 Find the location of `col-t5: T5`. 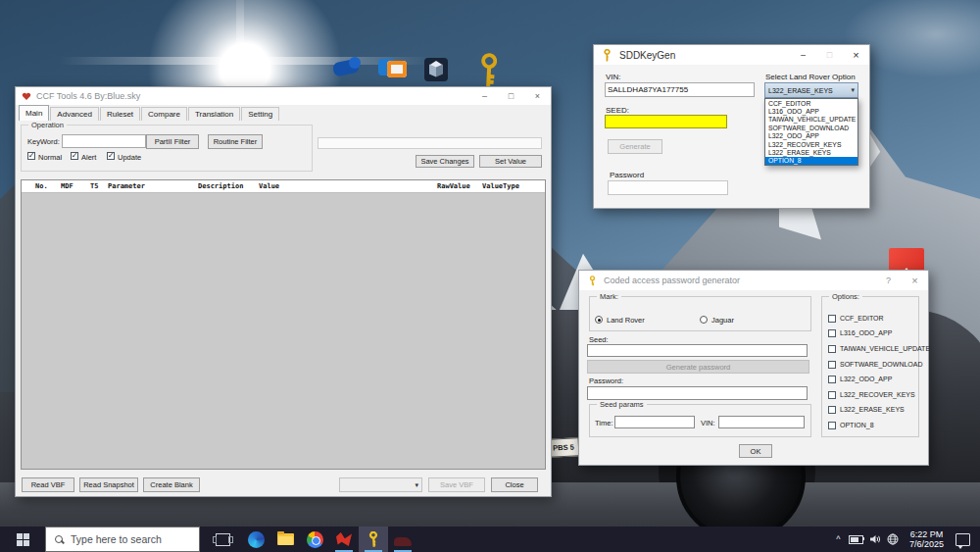

col-t5: T5 is located at coordinates (99, 186).